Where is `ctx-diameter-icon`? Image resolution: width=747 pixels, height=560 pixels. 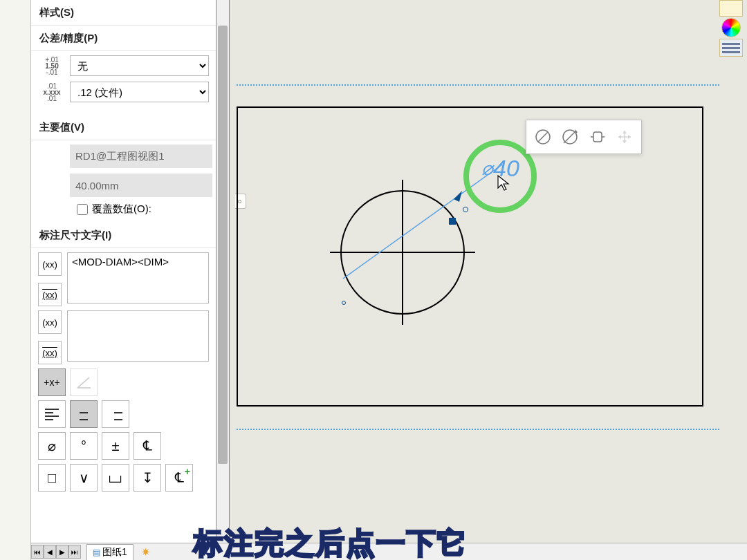
ctx-diameter-icon is located at coordinates (543, 137).